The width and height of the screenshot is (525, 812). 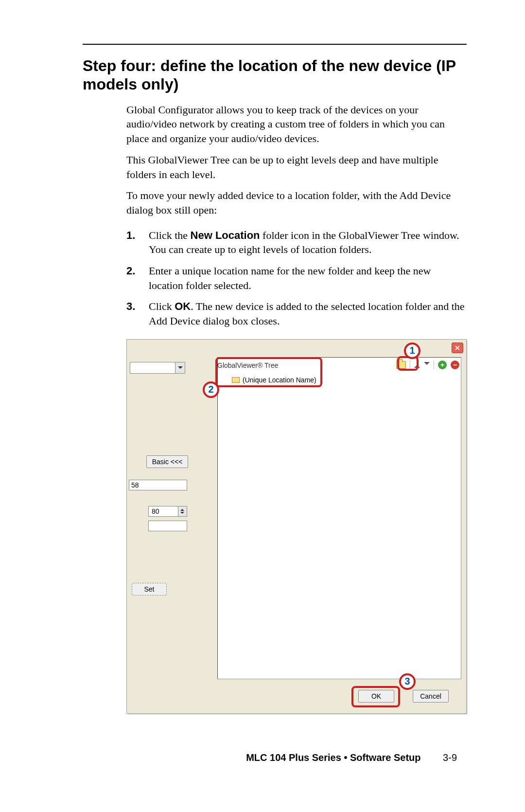 What do you see at coordinates (211, 390) in the screenshot?
I see `callout-2: 2` at bounding box center [211, 390].